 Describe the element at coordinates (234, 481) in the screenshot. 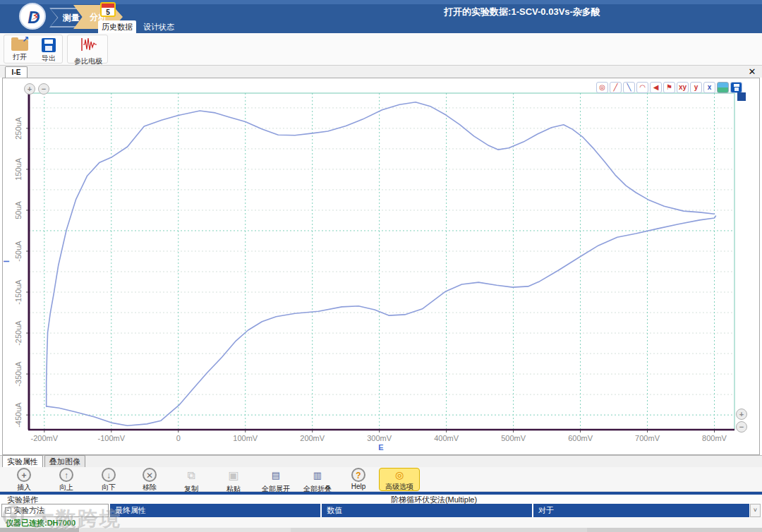

I see `paste-button: ▣粘贴` at that location.